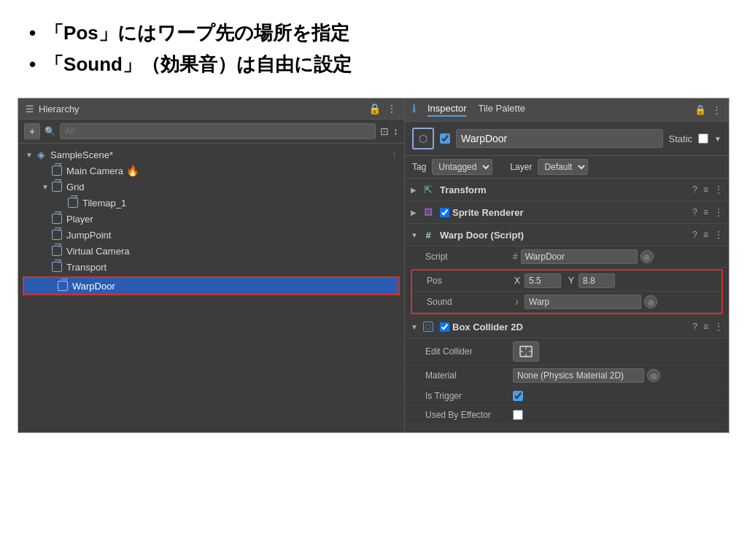 Image resolution: width=747 pixels, height=560 pixels. Describe the element at coordinates (521, 167) in the screenshot. I see `layer-label: Layer` at that location.